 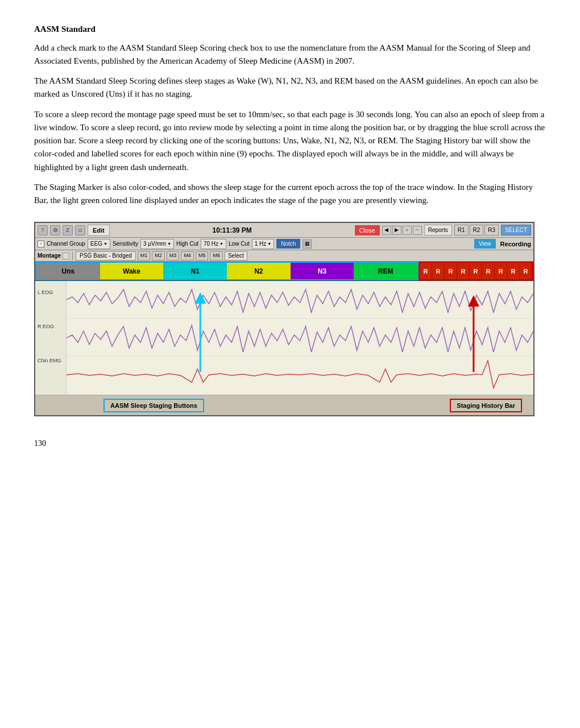 What do you see at coordinates (214, 244) in the screenshot?
I see `high-cut-dropdown: 70 Hz` at bounding box center [214, 244].